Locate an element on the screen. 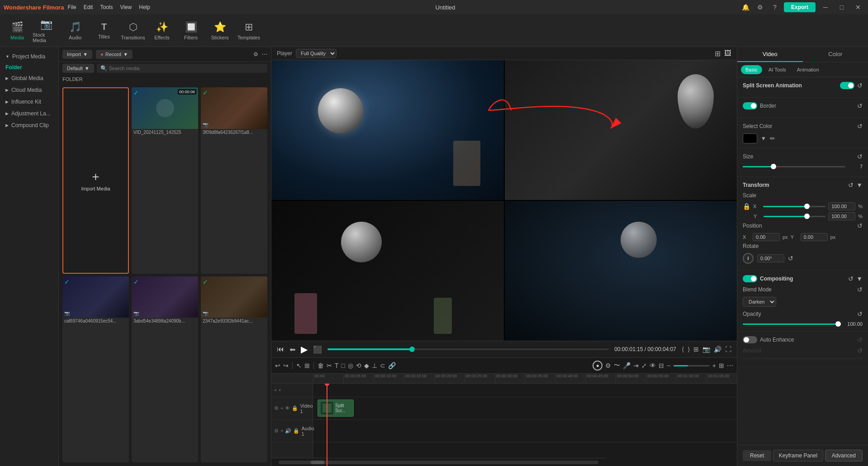  sidebar-folder: Folder is located at coordinates (29, 67).